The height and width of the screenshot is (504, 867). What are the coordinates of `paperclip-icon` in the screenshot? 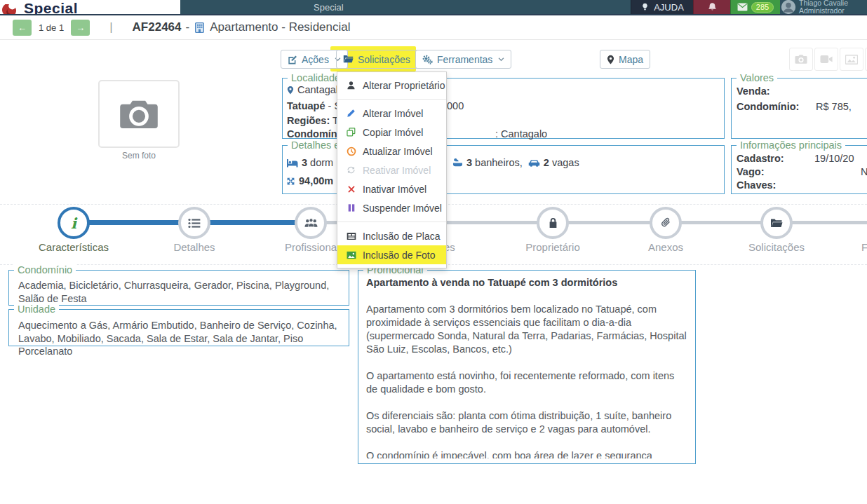 It's located at (666, 223).